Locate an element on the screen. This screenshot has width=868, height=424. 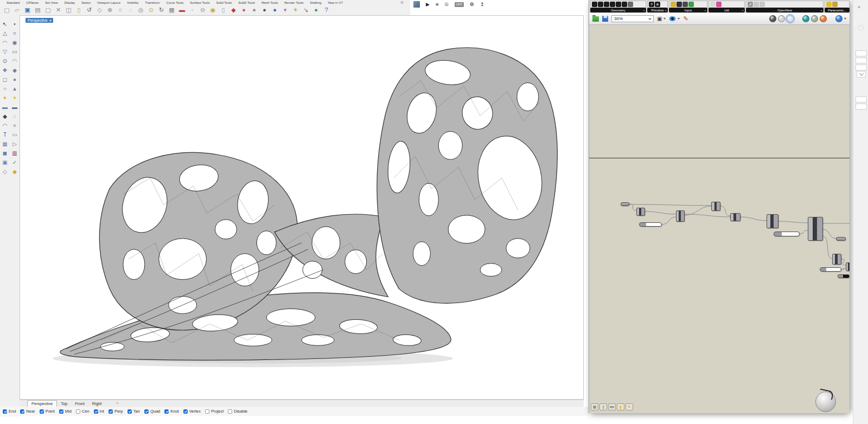
panel-dropdown is located at coordinates (861, 74).